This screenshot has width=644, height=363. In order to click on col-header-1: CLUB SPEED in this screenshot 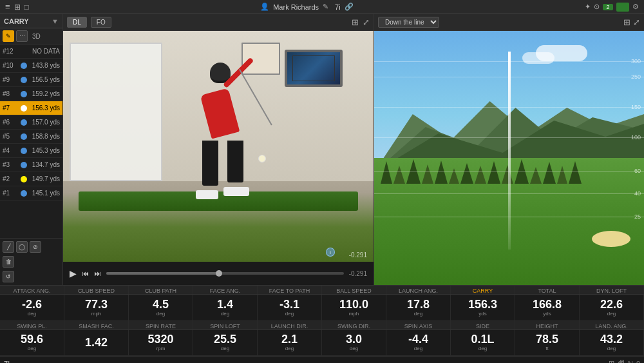, I will do `click(97, 290)`.